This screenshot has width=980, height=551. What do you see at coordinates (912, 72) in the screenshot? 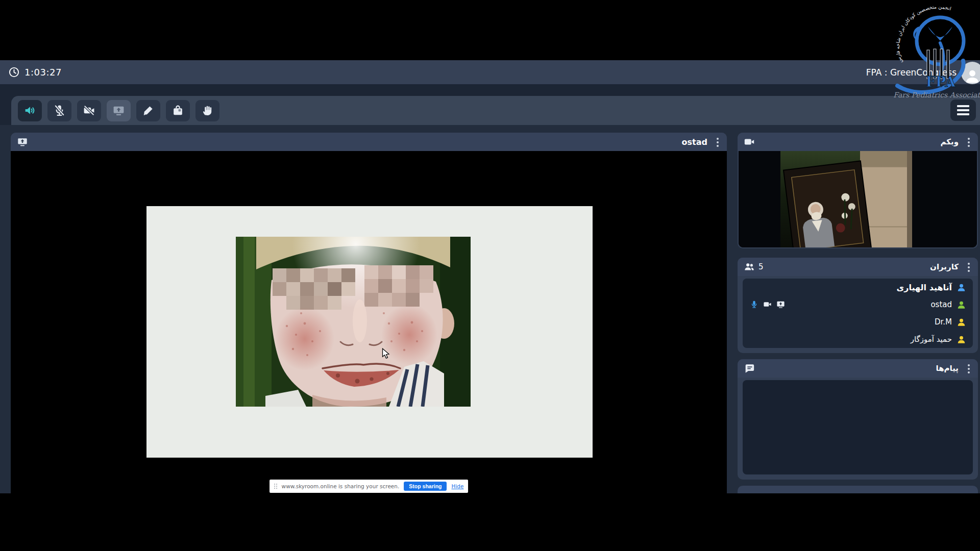
I see `room-title: FPA : GreenCongress` at bounding box center [912, 72].